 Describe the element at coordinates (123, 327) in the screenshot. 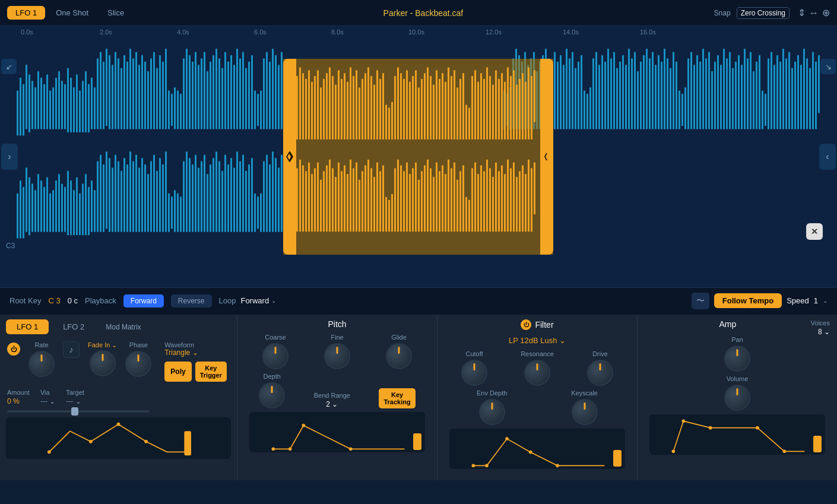

I see `mod-matrix-tab: Mod Matrix` at that location.